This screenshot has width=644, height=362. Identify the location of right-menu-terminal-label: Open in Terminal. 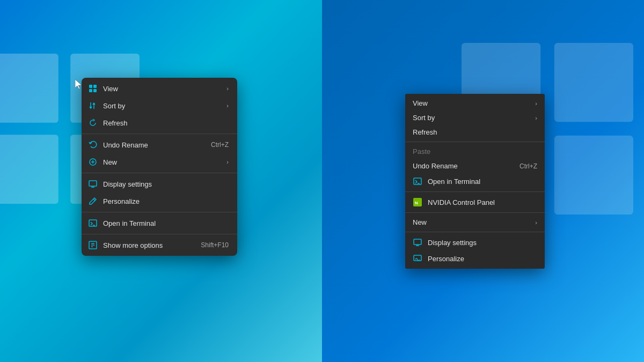
(482, 181).